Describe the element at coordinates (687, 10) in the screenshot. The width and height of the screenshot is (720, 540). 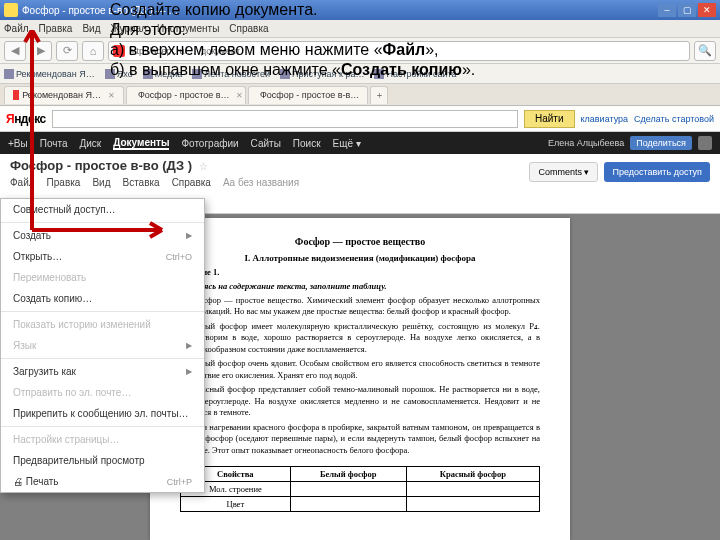
I see `window-maximize-button: ▢` at that location.